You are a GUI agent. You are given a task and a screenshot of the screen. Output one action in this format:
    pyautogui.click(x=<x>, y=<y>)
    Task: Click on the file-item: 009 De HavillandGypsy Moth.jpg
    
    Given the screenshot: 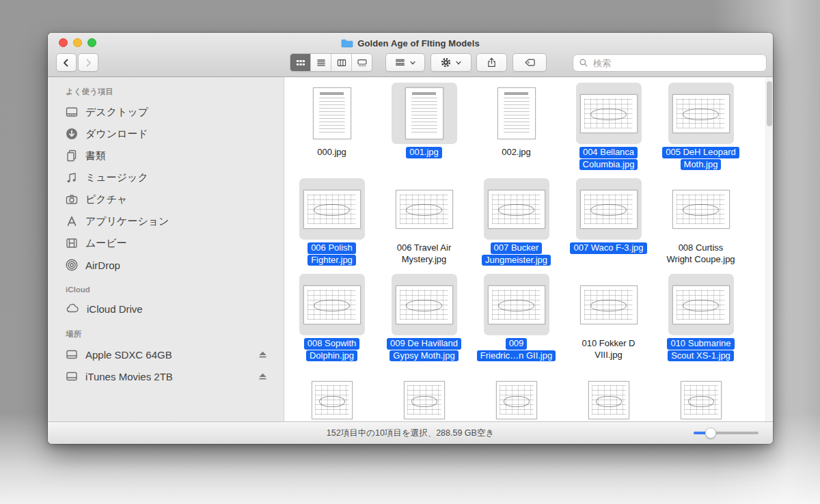 What is the action you would take?
    pyautogui.click(x=424, y=322)
    